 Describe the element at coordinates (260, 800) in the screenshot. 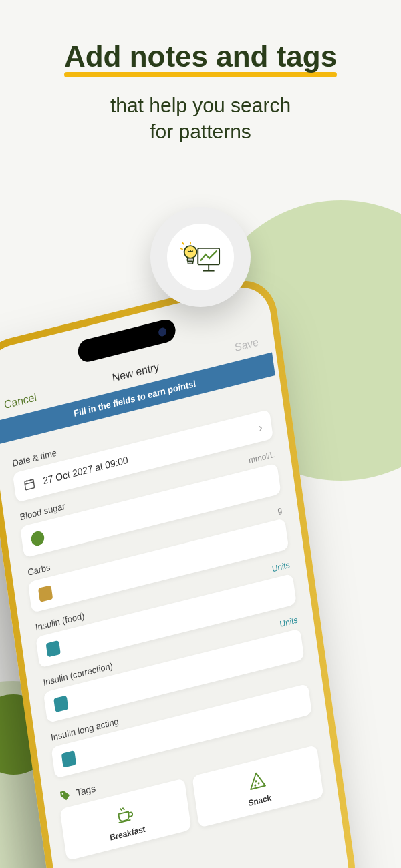

I see `tag-tile-label: Snack` at that location.